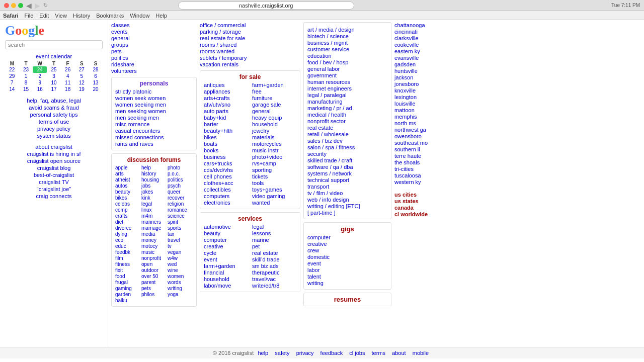 Image resolution: width=644 pixels, height=362 pixels. Describe the element at coordinates (226, 118) in the screenshot. I see `link-baby-kid: baby+kid` at that location.